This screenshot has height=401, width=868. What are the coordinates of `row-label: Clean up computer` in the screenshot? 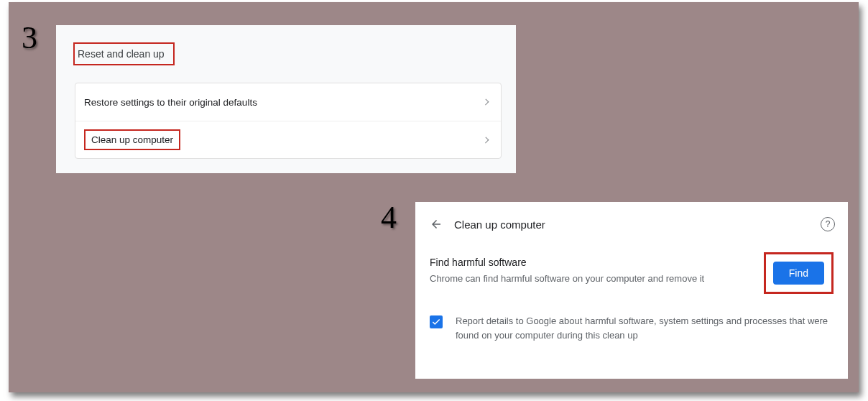 It's located at (132, 139).